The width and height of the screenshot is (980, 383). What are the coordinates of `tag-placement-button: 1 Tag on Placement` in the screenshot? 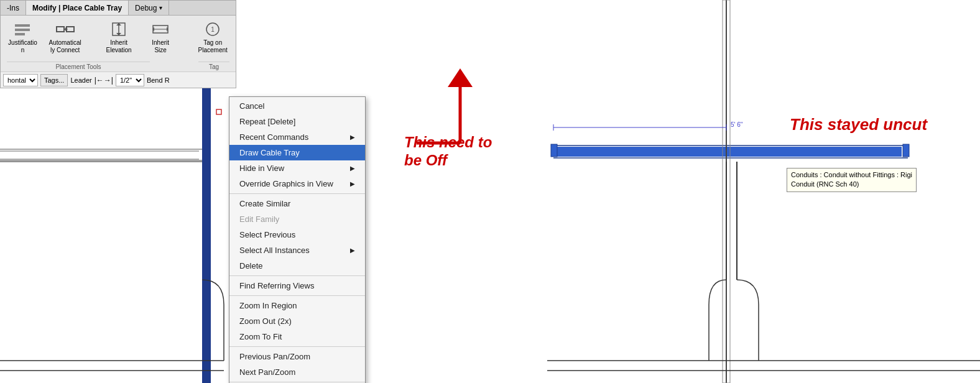 It's located at (213, 37).